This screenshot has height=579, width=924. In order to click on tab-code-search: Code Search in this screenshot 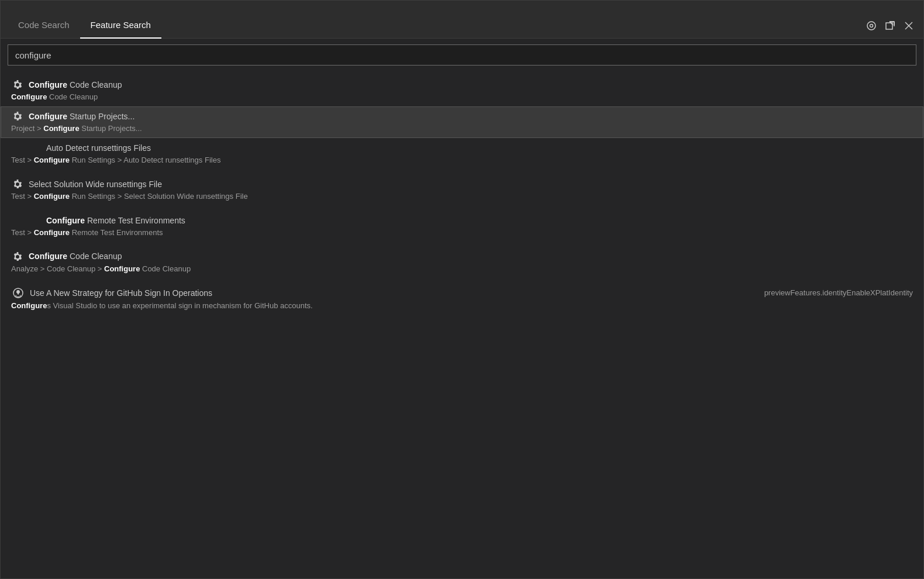, I will do `click(44, 26)`.